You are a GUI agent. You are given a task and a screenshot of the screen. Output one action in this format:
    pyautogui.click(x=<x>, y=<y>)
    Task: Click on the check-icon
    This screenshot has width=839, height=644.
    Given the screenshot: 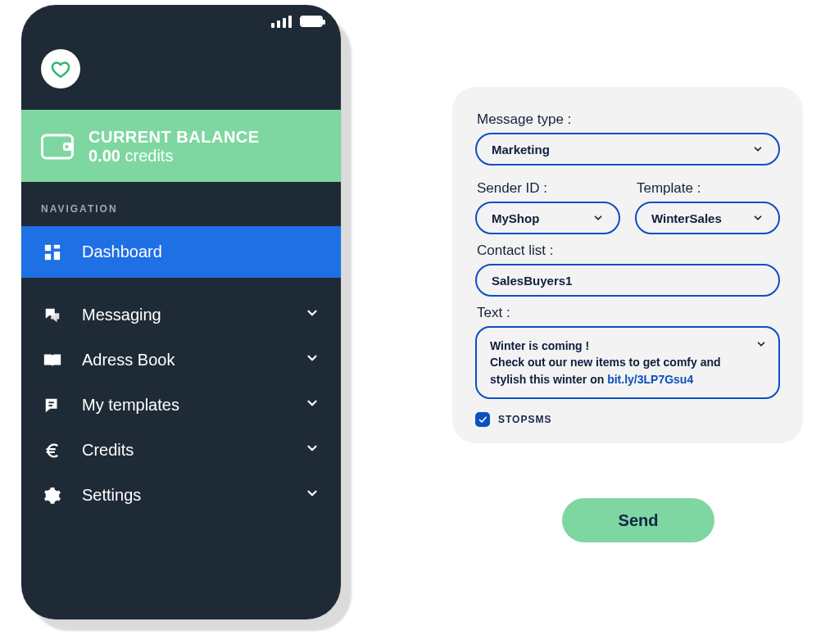 What is the action you would take?
    pyautogui.click(x=483, y=420)
    